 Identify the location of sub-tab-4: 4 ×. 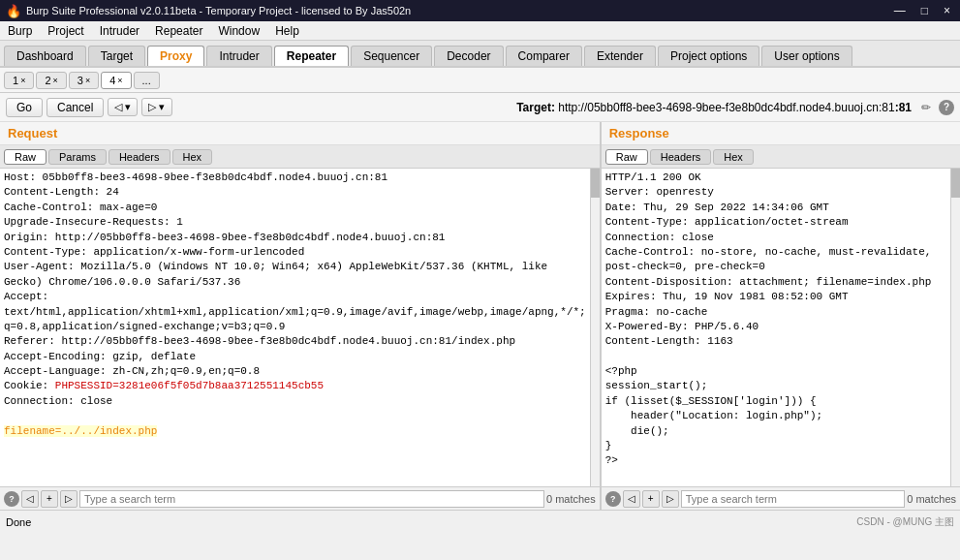
(116, 80).